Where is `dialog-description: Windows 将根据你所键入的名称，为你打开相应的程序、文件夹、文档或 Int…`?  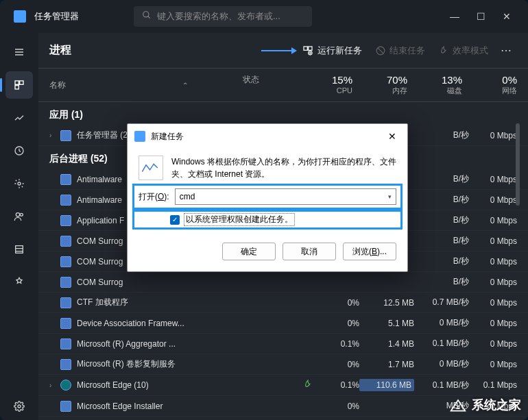
dialog-description: Windows 将根据你所键入的名称，为你打开相应的程序、文件夹、文档或 Int… is located at coordinates (284, 168).